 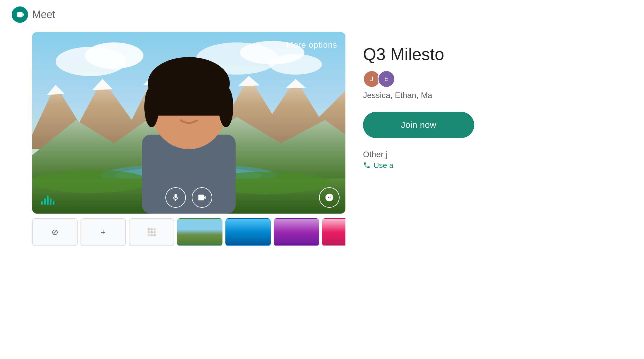 I want to click on header: Meet, so click(x=322, y=15).